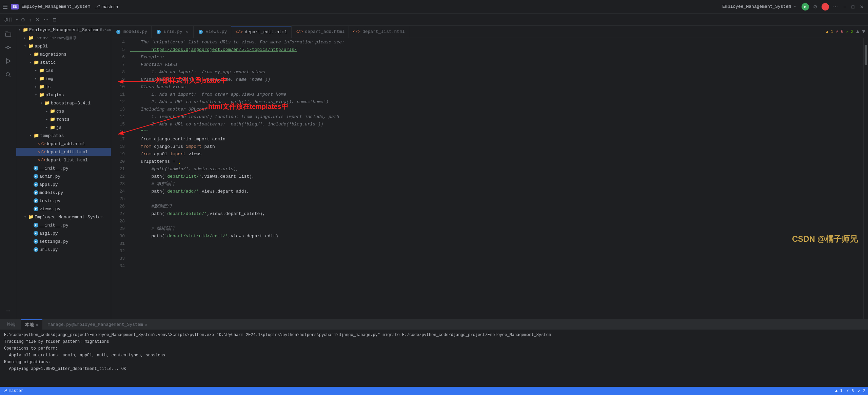 The width and height of the screenshot is (868, 395). What do you see at coordinates (64, 201) in the screenshot?
I see `tree-tests-py: ▸ P tests.py` at bounding box center [64, 201].